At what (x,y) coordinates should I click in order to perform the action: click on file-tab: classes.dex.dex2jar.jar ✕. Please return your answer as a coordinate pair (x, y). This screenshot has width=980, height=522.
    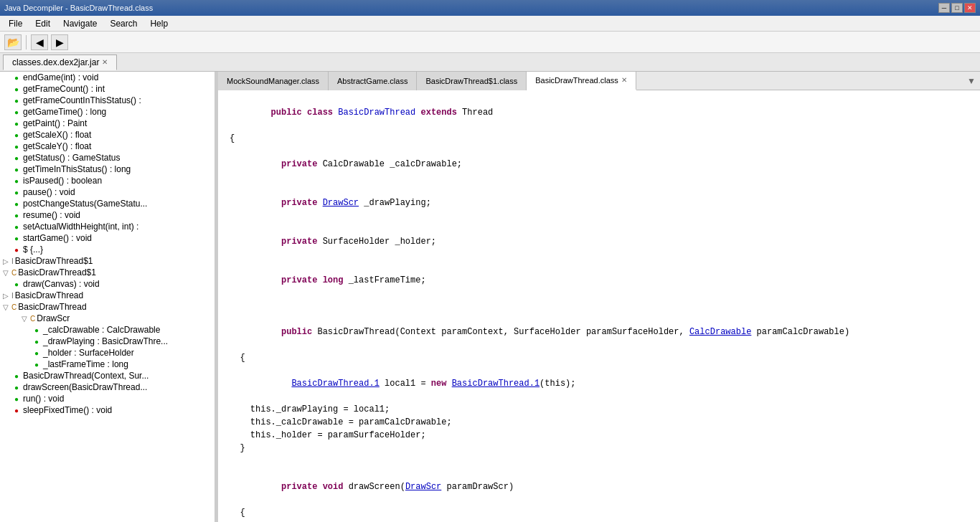
    Looking at the image, I should click on (60, 62).